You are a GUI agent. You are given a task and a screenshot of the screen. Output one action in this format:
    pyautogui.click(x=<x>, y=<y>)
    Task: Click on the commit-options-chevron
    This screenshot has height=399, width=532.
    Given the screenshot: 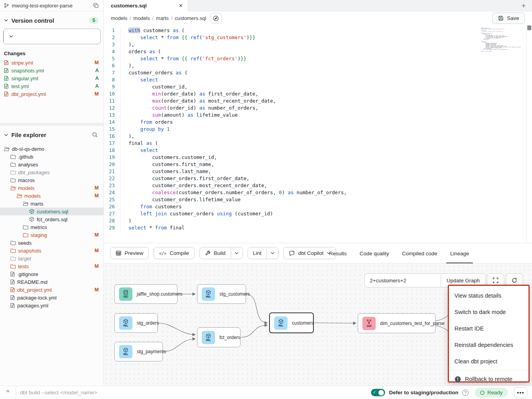 What is the action you would take?
    pyautogui.click(x=11, y=36)
    